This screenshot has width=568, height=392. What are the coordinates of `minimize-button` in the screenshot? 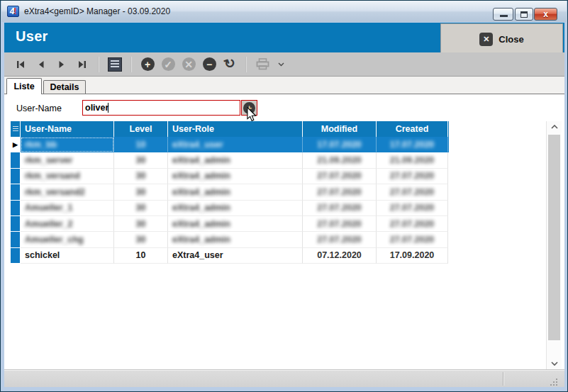 It's located at (503, 14).